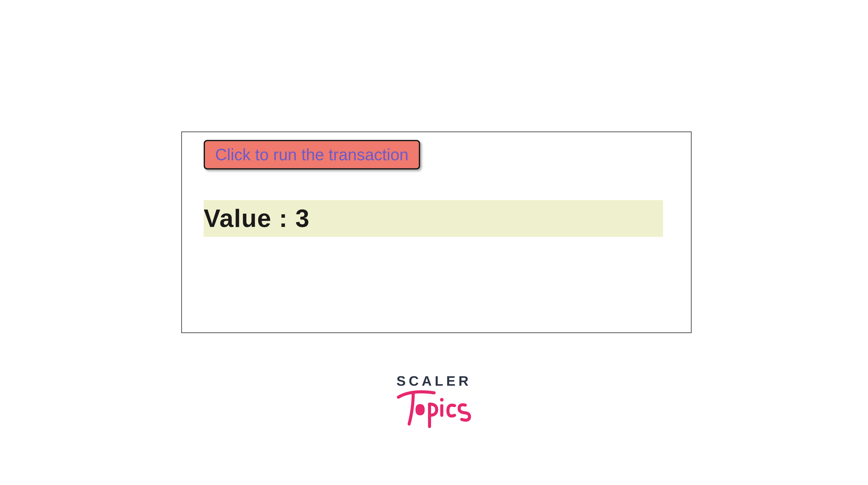  What do you see at coordinates (434, 407) in the screenshot?
I see `logo-topics-script` at bounding box center [434, 407].